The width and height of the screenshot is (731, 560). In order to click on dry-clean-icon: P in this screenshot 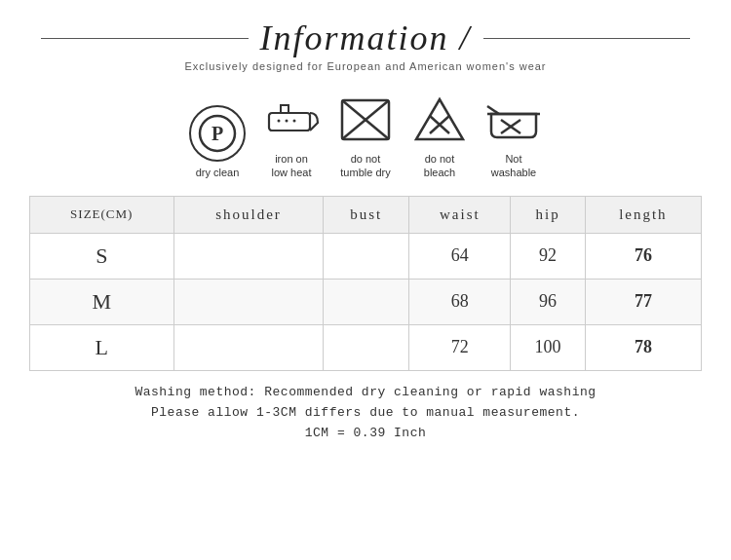, I will do `click(217, 133)`.